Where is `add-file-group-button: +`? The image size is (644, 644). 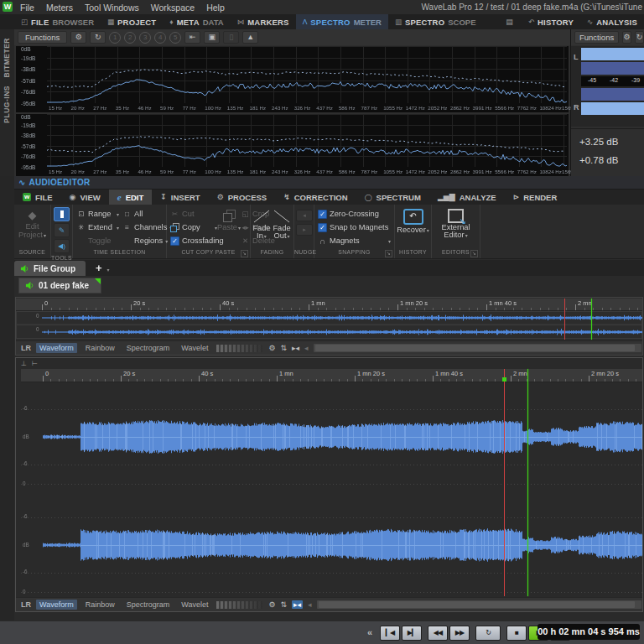
add-file-group-button: + is located at coordinates (99, 268).